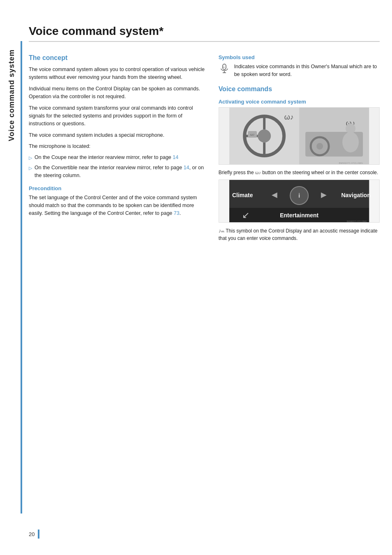  Describe the element at coordinates (299, 201) in the screenshot. I see `menu-illustration: Climate ◀ i ▶ Navigation` at that location.